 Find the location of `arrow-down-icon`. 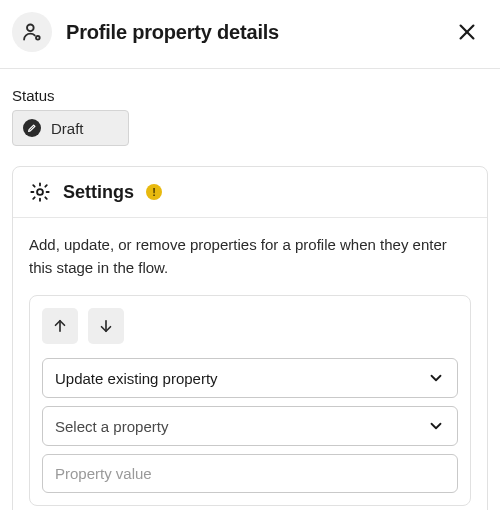

arrow-down-icon is located at coordinates (106, 326).